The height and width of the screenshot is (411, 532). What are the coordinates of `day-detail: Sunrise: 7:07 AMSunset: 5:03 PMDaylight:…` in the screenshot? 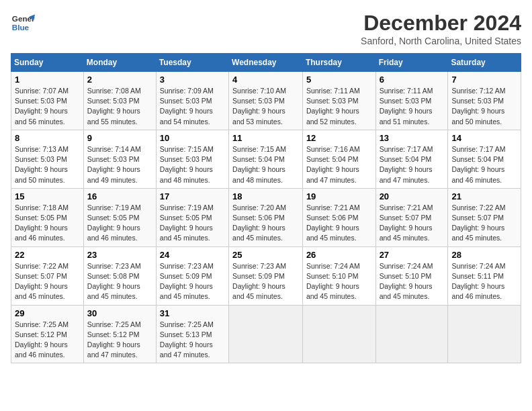 It's located at (42, 106).